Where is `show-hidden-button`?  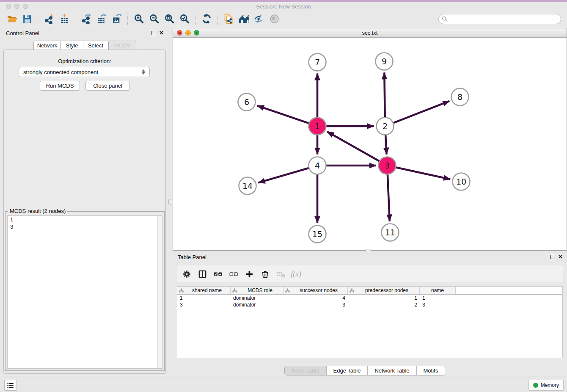
show-hidden-button is located at coordinates (274, 19).